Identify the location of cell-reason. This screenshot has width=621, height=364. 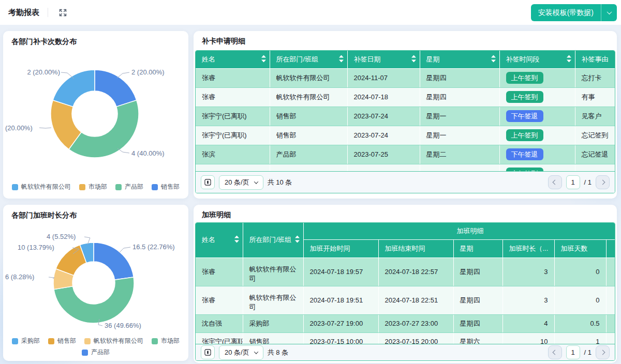
(595, 168).